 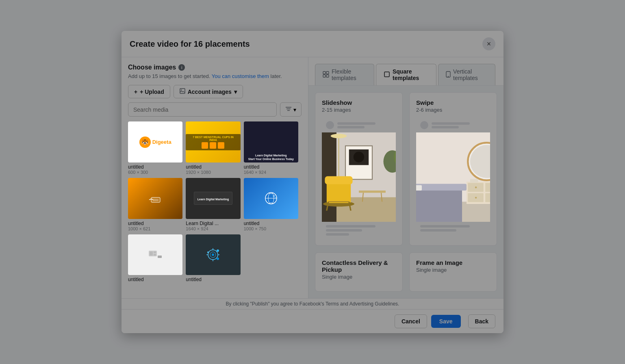 What do you see at coordinates (359, 178) in the screenshot?
I see `slideshow-preview` at bounding box center [359, 178].